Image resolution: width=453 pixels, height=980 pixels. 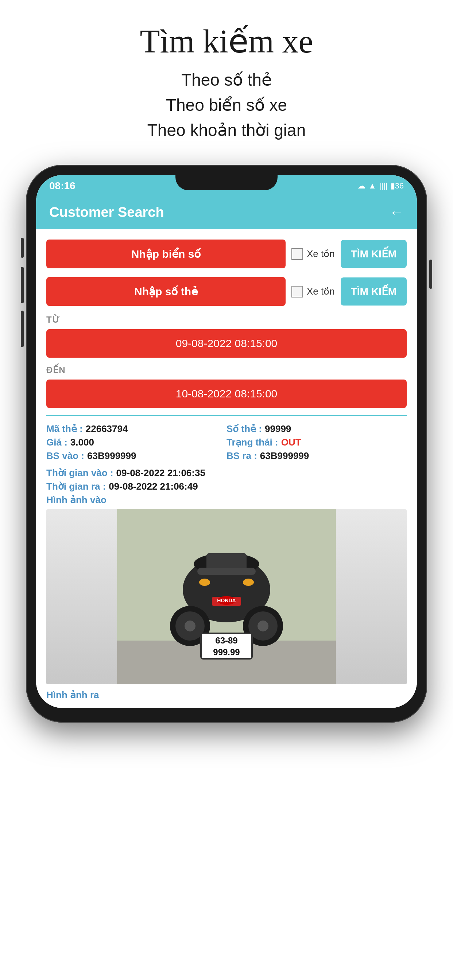 What do you see at coordinates (317, 456) in the screenshot?
I see `bs-ra-item: BS ra : 63B999999` at bounding box center [317, 456].